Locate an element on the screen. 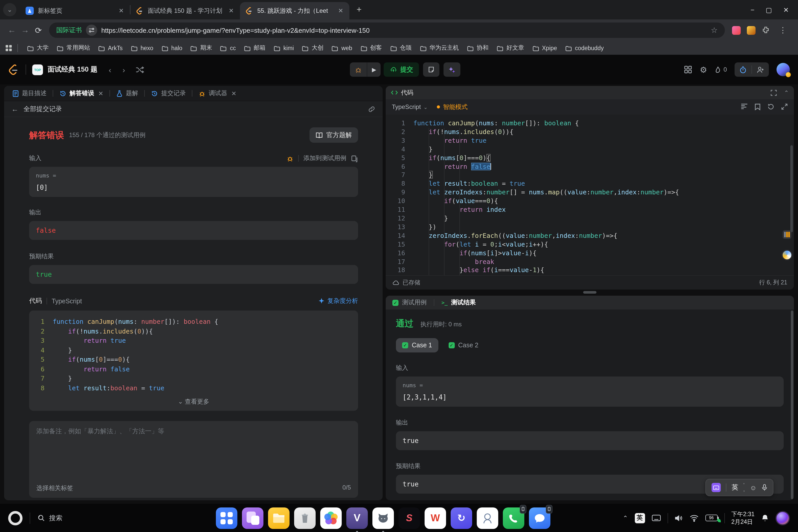  timer-icon is located at coordinates (743, 70).